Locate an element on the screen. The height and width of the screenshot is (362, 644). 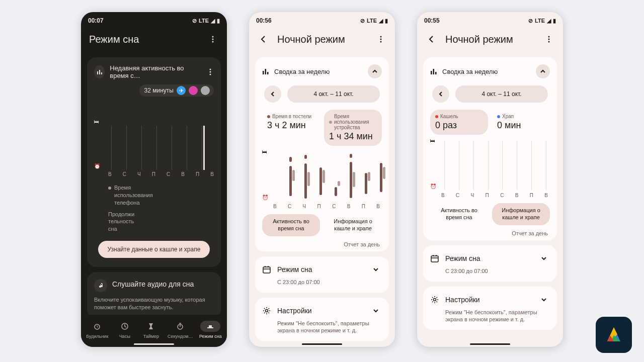
chart-legend: Время использования телефона Продолжи те… is located at coordinates (161, 208).